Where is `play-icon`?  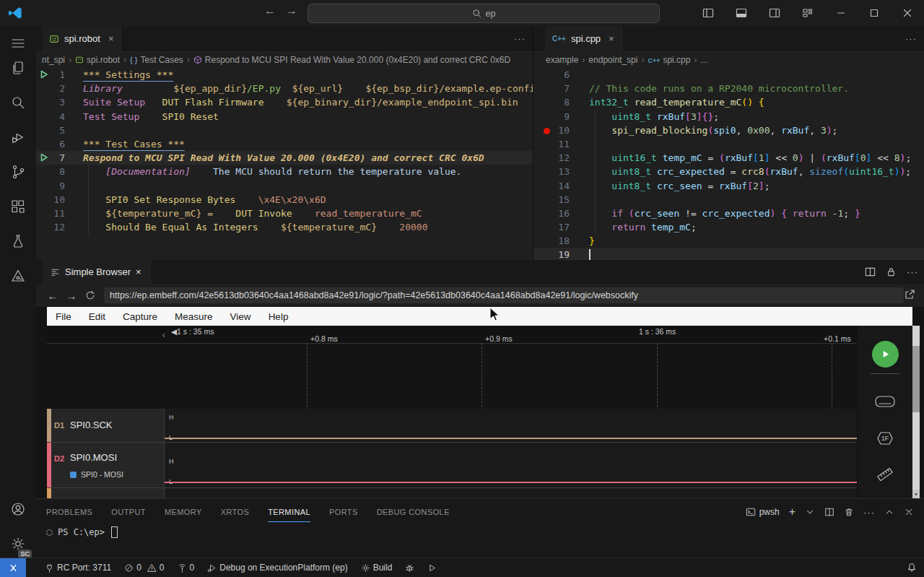 play-icon is located at coordinates (432, 568).